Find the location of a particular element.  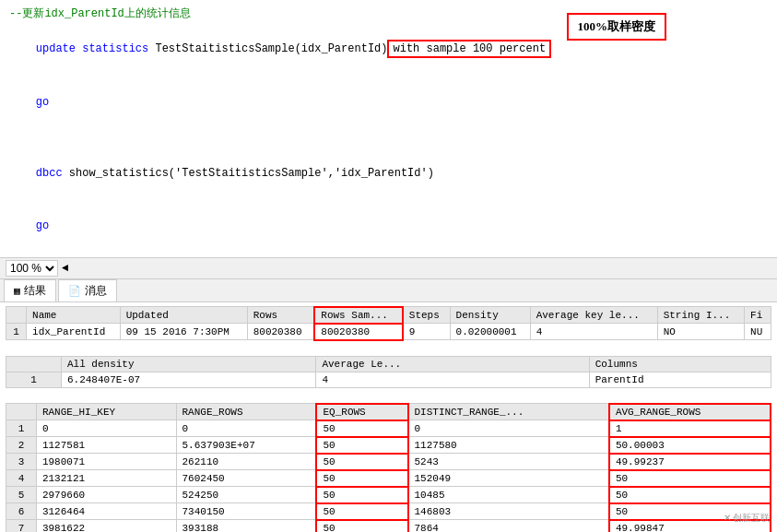

messages-icon: 📄 is located at coordinates (75, 291).